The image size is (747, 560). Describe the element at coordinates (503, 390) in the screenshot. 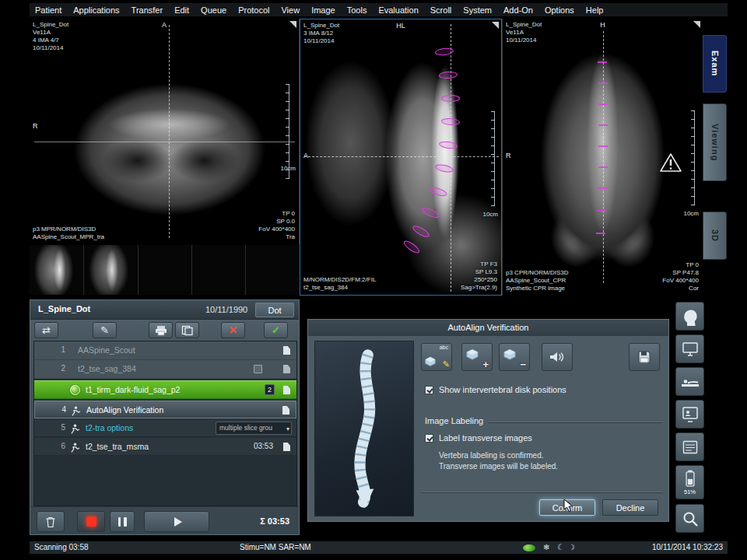

I see `show-disks-label: Show intervertebral disk positions` at that location.